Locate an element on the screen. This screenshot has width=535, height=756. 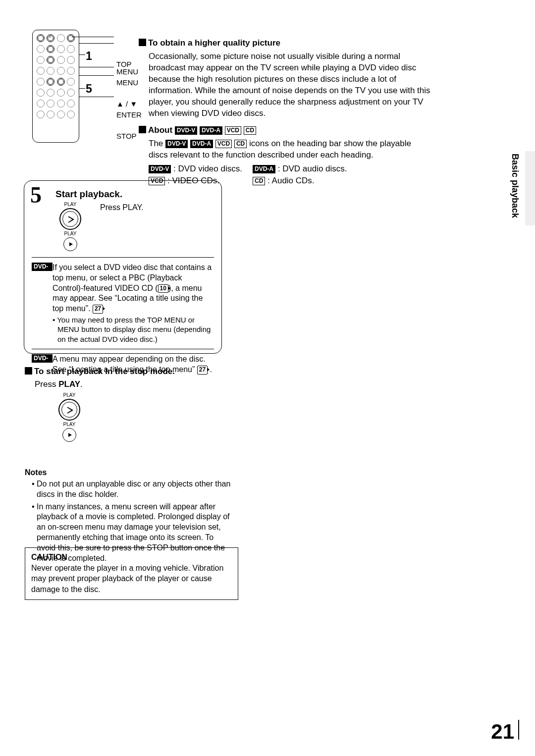
info-sections: To obtain a higher quality picture Occas… is located at coordinates (285, 113).